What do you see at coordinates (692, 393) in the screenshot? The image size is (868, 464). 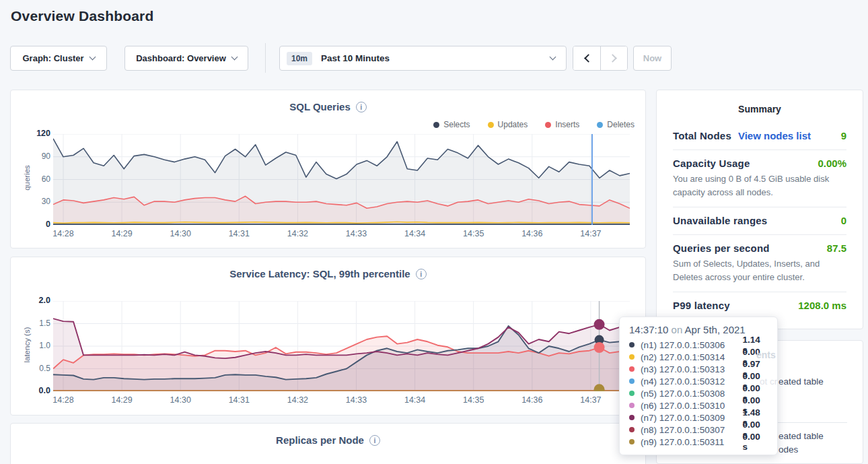 I see `tooltip-node-label: (n5) 127.0.0.1:50308` at bounding box center [692, 393].